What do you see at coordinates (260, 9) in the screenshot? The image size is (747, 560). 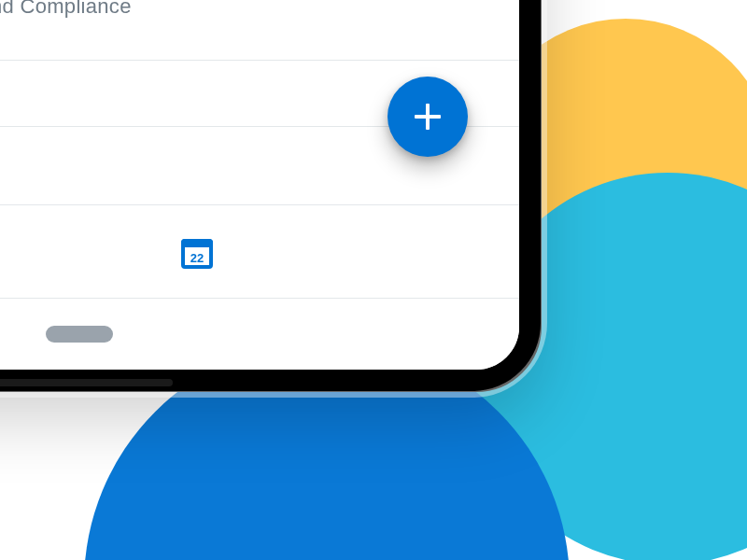 I see `event-location-row: X1050 Launch Team / Legal and Compliance` at bounding box center [260, 9].